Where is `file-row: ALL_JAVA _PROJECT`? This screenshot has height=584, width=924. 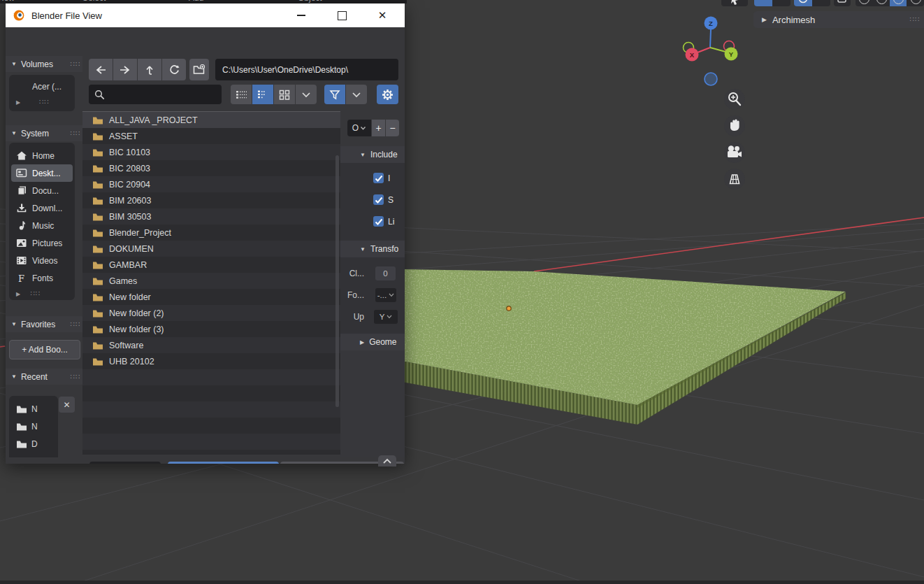
file-row: ALL_JAVA _PROJECT is located at coordinates (211, 120).